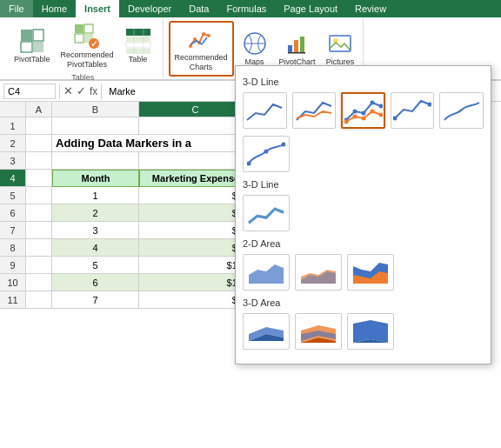 This screenshot has width=501, height=448. What do you see at coordinates (371, 331) in the screenshot?
I see `chart-option-3darea3` at bounding box center [371, 331].